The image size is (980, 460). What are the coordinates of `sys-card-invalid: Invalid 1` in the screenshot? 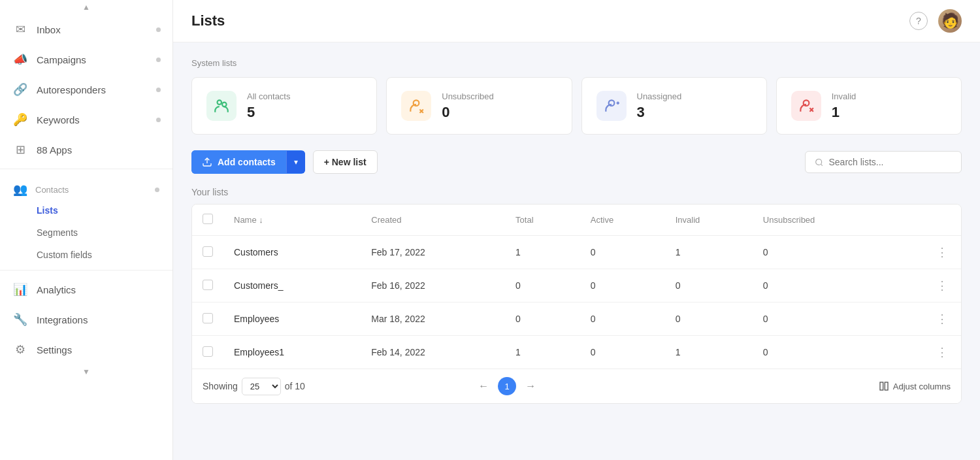 It's located at (869, 106).